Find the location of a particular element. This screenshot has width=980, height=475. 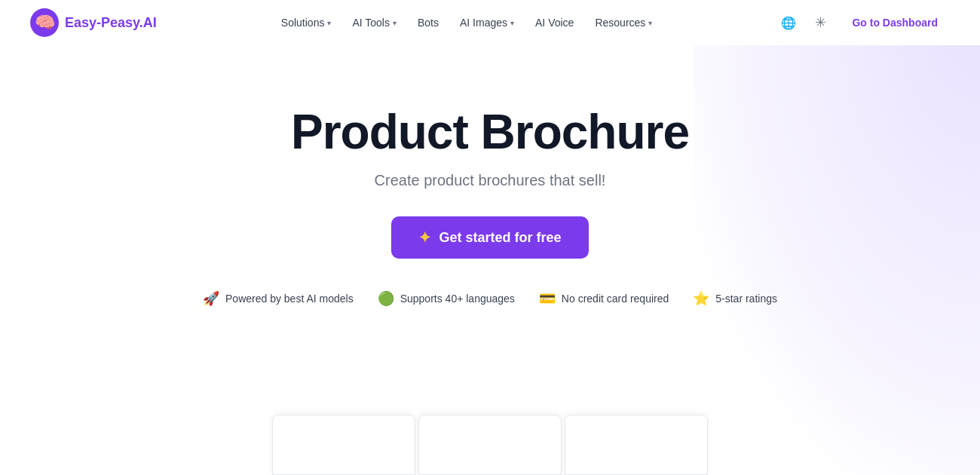

nav-item-bots: Bots is located at coordinates (428, 23).